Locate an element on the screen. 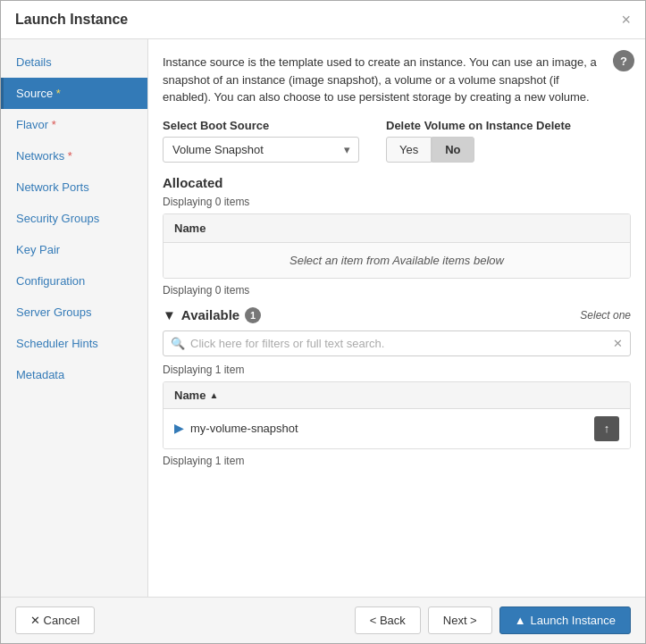 This screenshot has height=644, width=646. sidebar-item-network-ports: Network Ports is located at coordinates (74, 188).